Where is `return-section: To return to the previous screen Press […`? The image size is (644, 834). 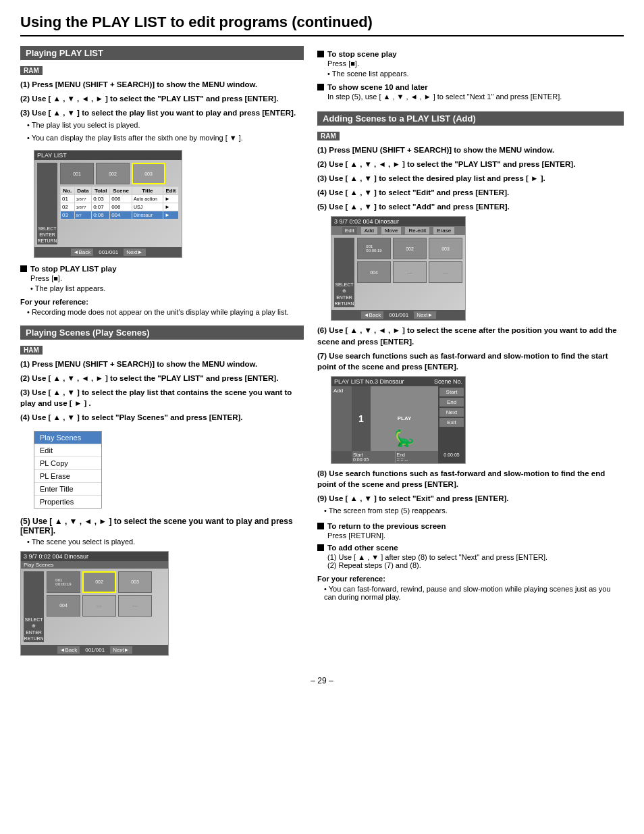 return-section: To return to the previous screen Press [… is located at coordinates (471, 546).